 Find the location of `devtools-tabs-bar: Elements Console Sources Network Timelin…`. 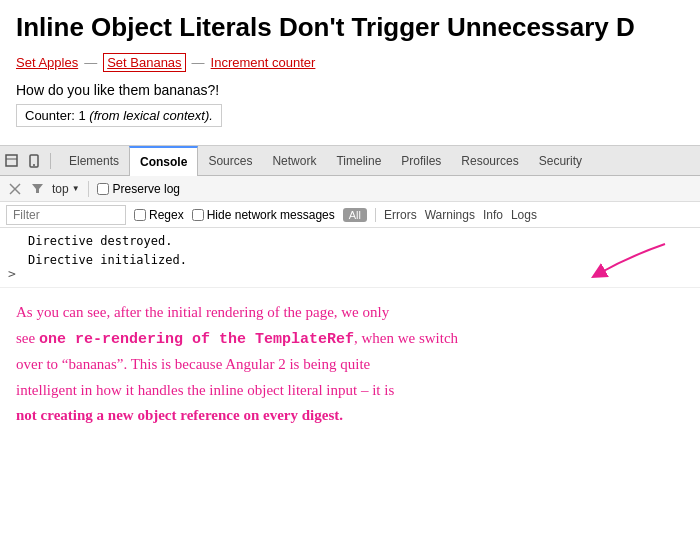

devtools-tabs-bar: Elements Console Sources Network Timelin… is located at coordinates (350, 161).